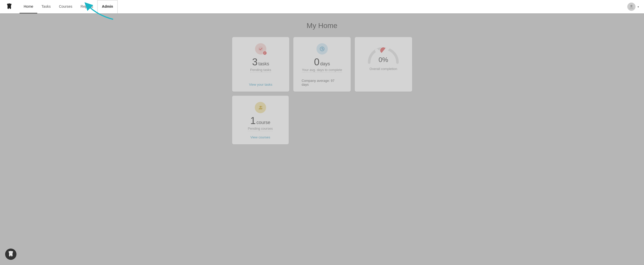  What do you see at coordinates (631, 7) in the screenshot?
I see `user-avatar-button` at bounding box center [631, 7].